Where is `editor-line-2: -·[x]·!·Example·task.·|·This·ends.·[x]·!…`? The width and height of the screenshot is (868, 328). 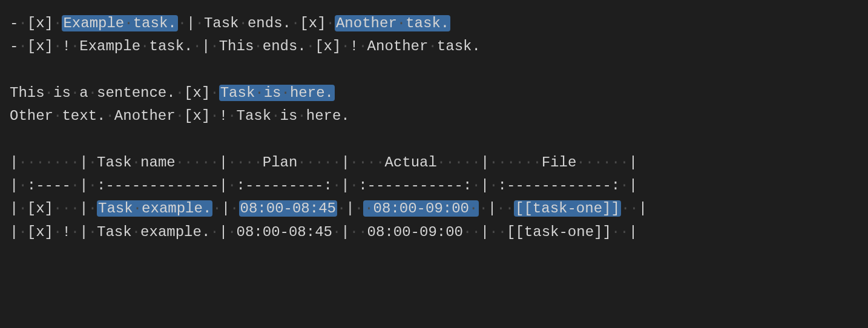
editor-line-2: -·[x]·!·Example·task.·|·This·ends.·[x]·!… is located at coordinates (434, 47).